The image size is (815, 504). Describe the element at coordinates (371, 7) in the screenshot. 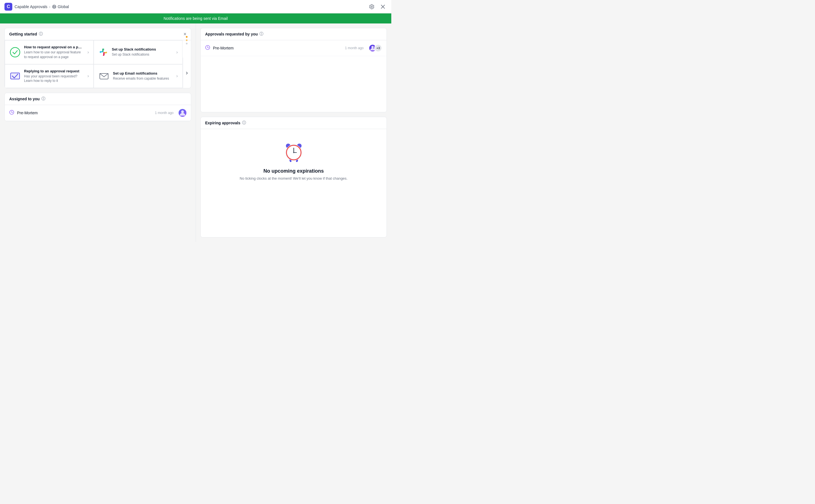

I see `gear-icon` at that location.